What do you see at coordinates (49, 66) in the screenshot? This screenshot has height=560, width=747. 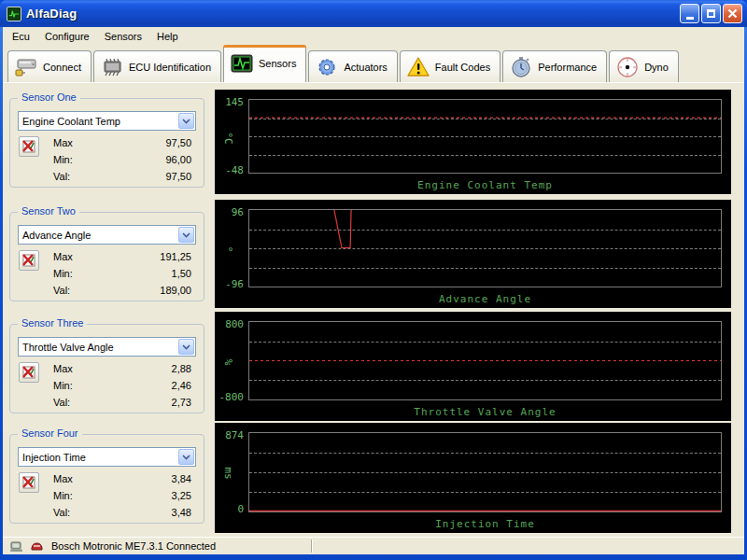 I see `tab-connect: Connect` at bounding box center [49, 66].